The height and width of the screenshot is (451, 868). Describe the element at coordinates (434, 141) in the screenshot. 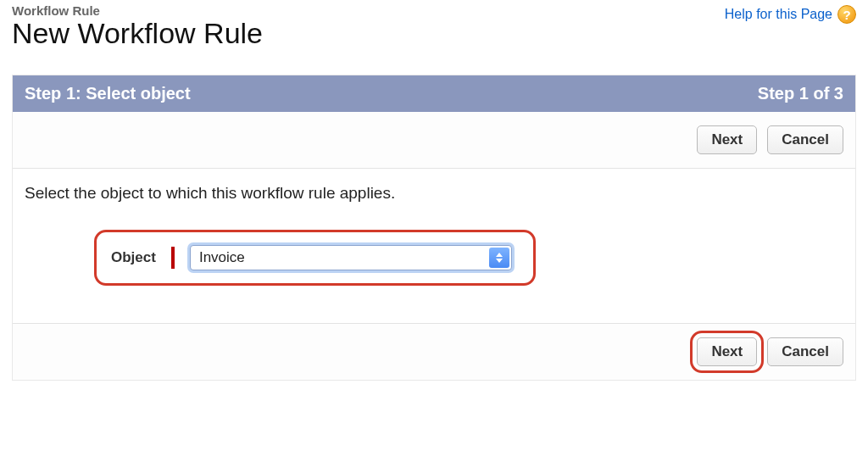

I see `button-row-top: Next Cancel` at that location.